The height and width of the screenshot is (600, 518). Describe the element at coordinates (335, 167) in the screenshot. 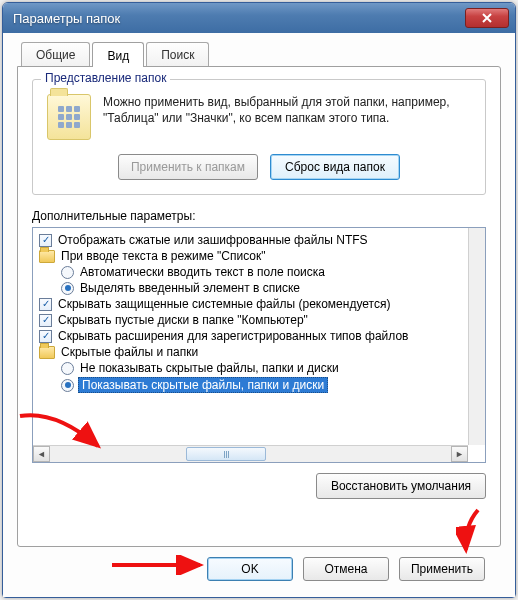

I see `reset-folders-button: Сброс вида папок` at that location.